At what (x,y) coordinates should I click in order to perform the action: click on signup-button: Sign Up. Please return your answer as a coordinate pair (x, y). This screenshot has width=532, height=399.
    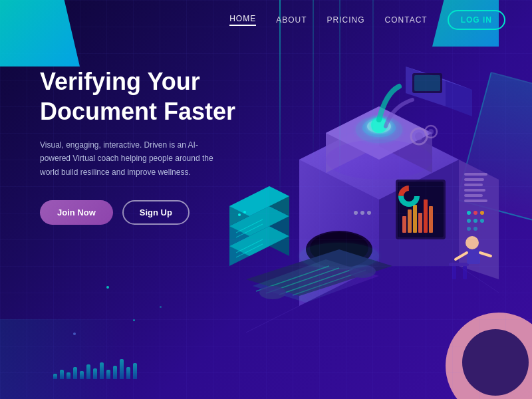
    Looking at the image, I should click on (156, 213).